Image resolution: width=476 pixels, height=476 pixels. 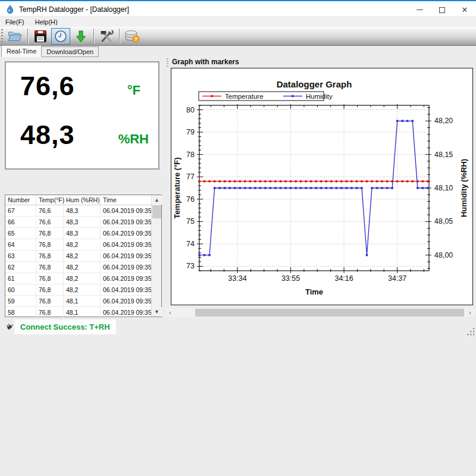 I want to click on toolbar-gripper, so click(x=2, y=36).